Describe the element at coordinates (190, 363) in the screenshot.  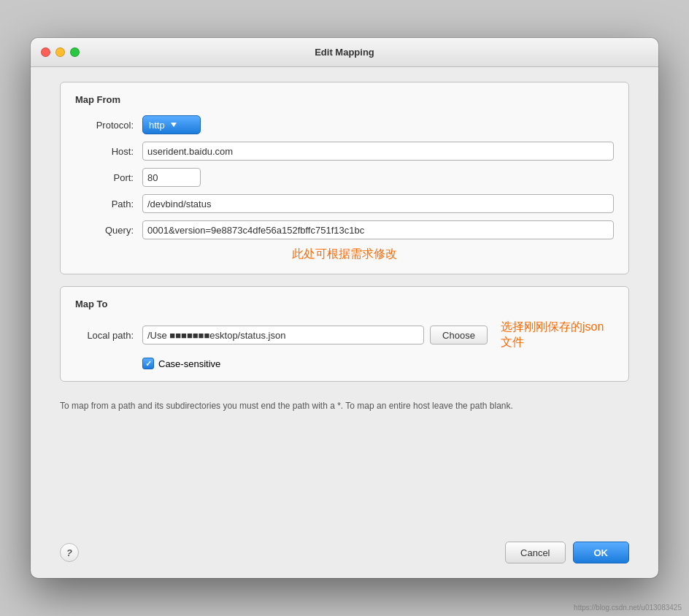
I see `case-sensitive-label: Case-sensitive` at that location.